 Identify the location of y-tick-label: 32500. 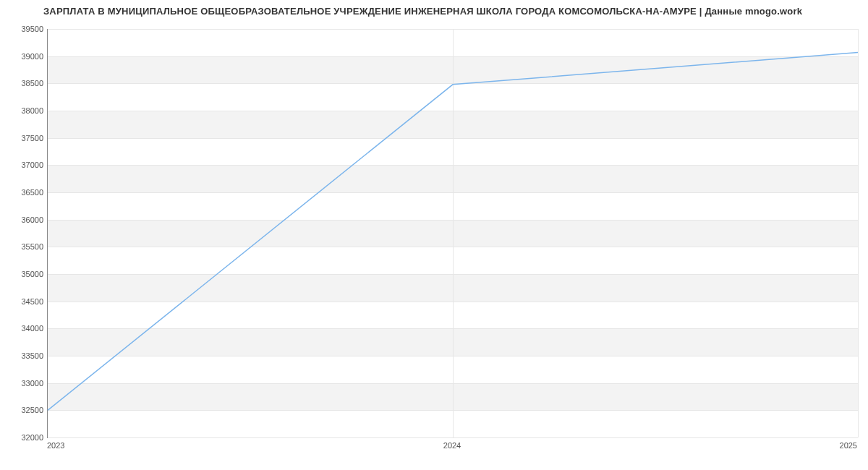
(23, 410).